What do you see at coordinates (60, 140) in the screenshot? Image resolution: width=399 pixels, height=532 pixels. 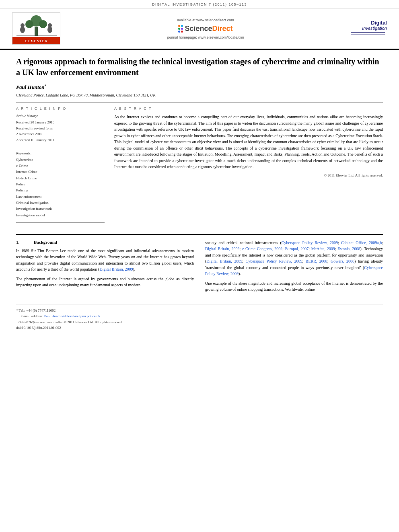 I see `accepted-date: Accepted 10 January 2011` at bounding box center [60, 140].